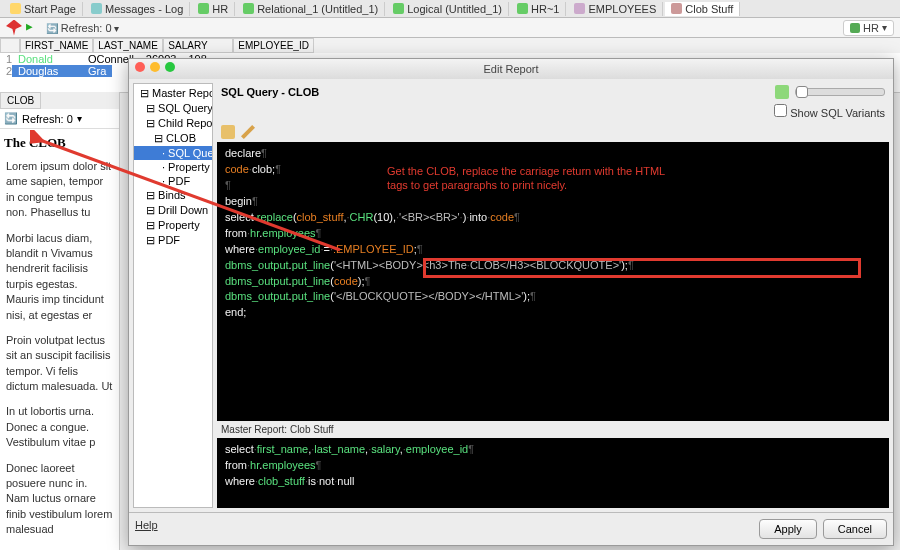 This screenshot has width=900, height=550. I want to click on tab-logical: Logical (Untitled_1), so click(448, 9).